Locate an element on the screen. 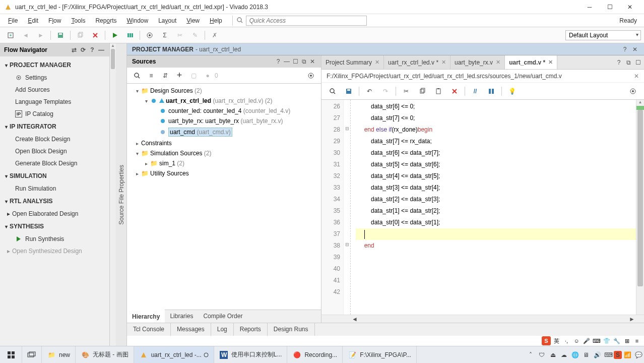 This screenshot has width=644, height=363. help-icon: ? is located at coordinates (92, 50).